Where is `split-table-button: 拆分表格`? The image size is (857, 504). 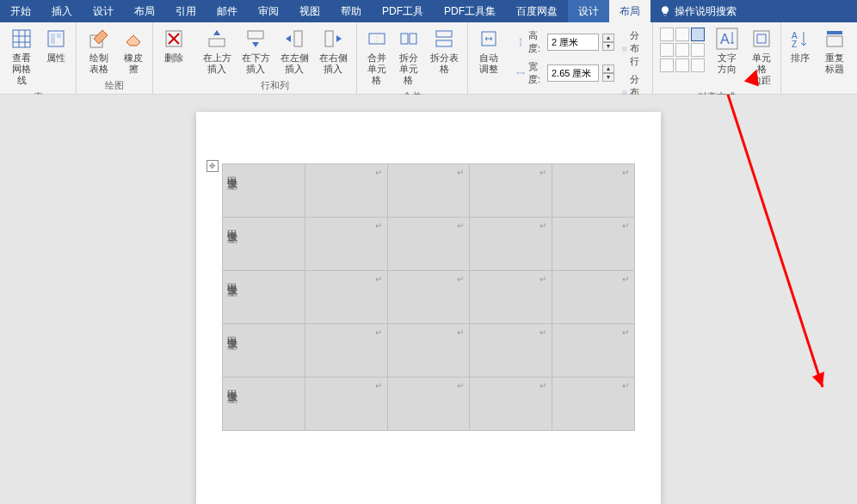
split-table-button: 拆分表格 is located at coordinates (444, 51).